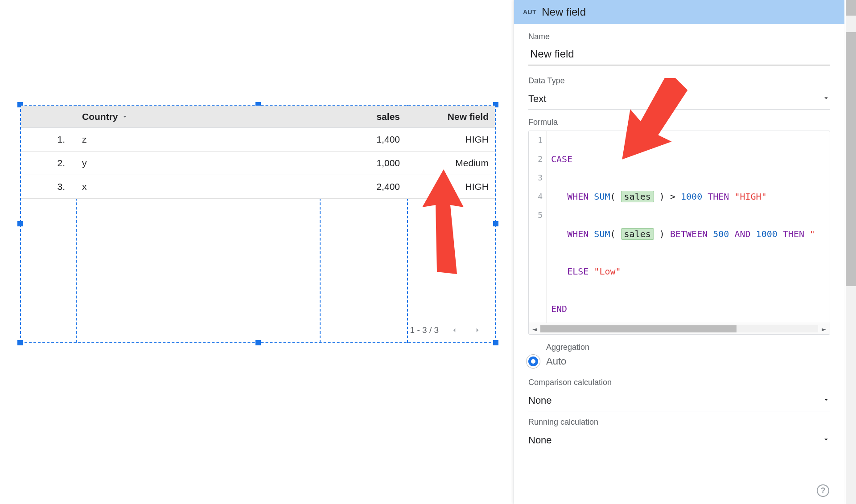  Describe the element at coordinates (388, 117) in the screenshot. I see `col-sales-label: sales` at that location.